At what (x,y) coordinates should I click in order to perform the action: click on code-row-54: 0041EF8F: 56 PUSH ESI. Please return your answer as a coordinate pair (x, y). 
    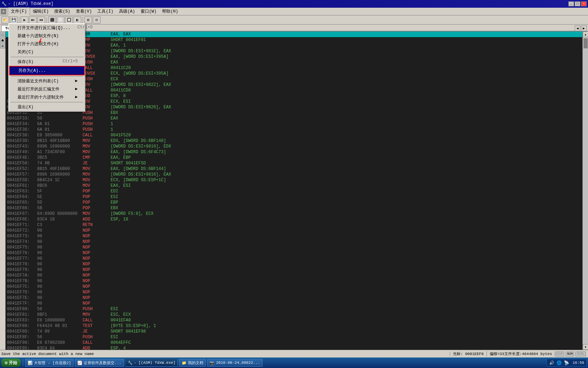
    Looking at the image, I should click on (294, 337).